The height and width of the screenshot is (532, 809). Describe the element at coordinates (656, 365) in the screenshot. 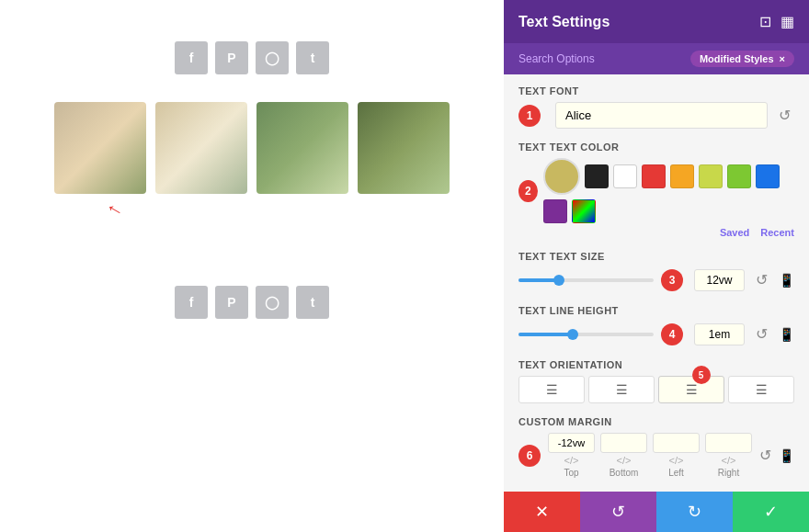

I see `text-orientation-label: Text Orientation` at that location.